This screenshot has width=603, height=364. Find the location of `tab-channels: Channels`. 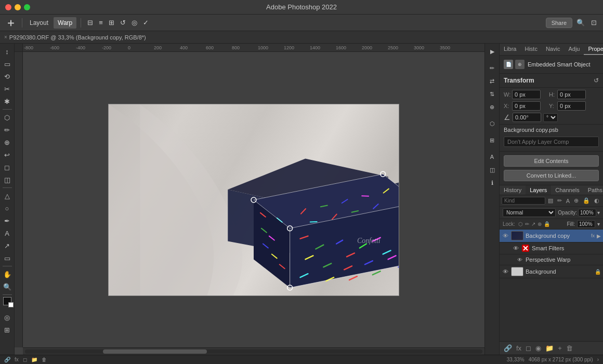

tab-channels: Channels is located at coordinates (567, 190).